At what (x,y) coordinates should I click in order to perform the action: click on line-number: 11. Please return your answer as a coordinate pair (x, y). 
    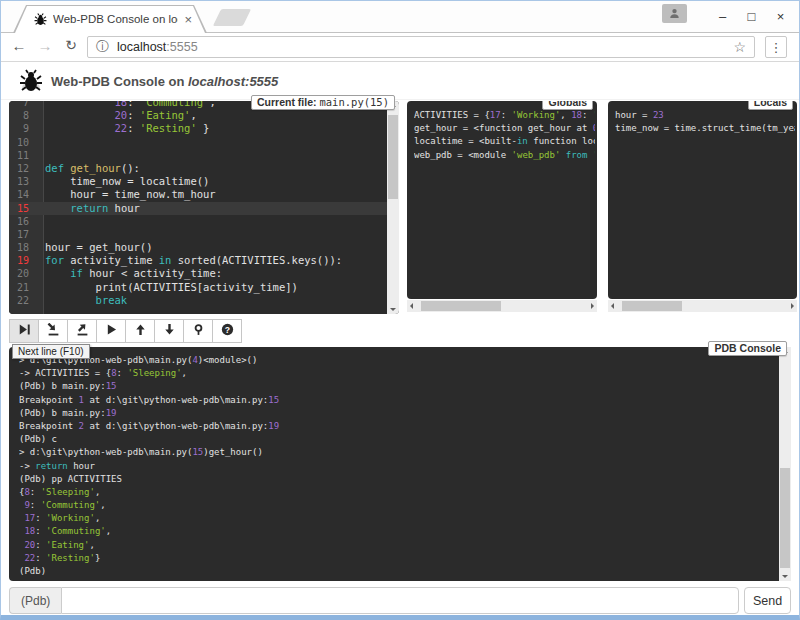
    Looking at the image, I should click on (23, 156).